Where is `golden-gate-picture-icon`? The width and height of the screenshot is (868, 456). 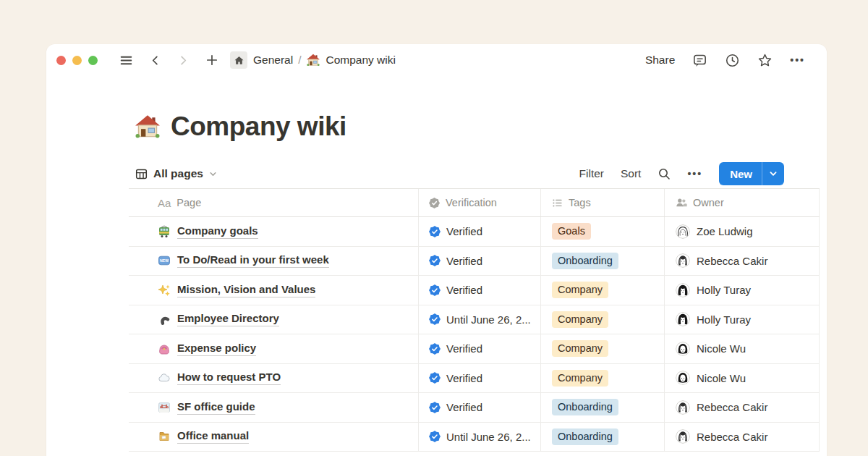 golden-gate-picture-icon is located at coordinates (164, 408).